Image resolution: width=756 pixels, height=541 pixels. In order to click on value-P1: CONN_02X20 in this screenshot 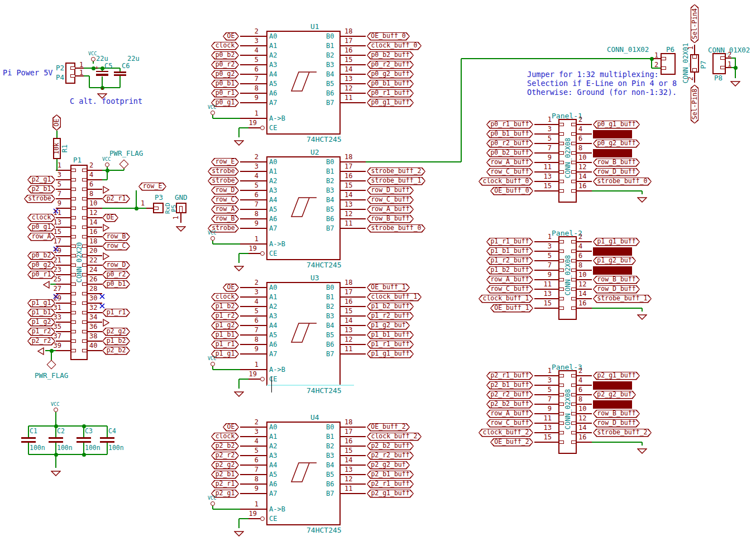, I will do `click(79, 262)`.